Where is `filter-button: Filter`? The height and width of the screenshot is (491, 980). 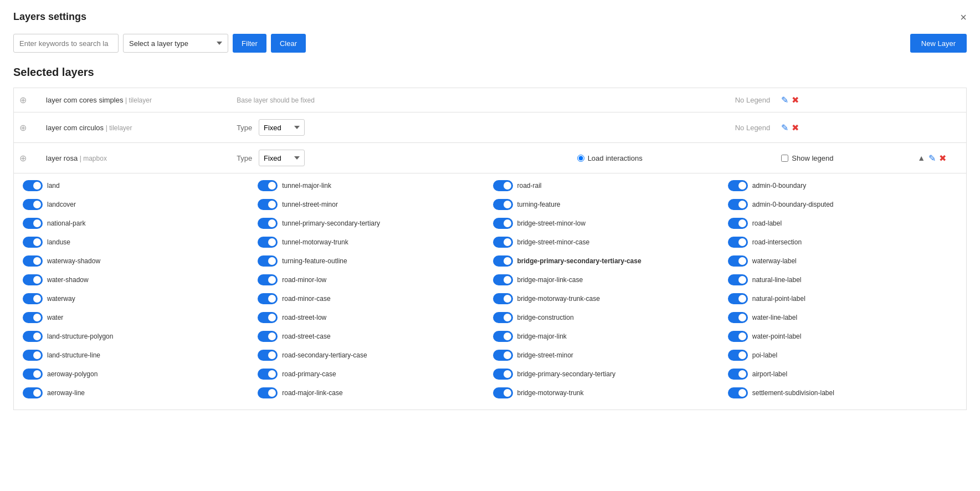
filter-button: Filter is located at coordinates (249, 43).